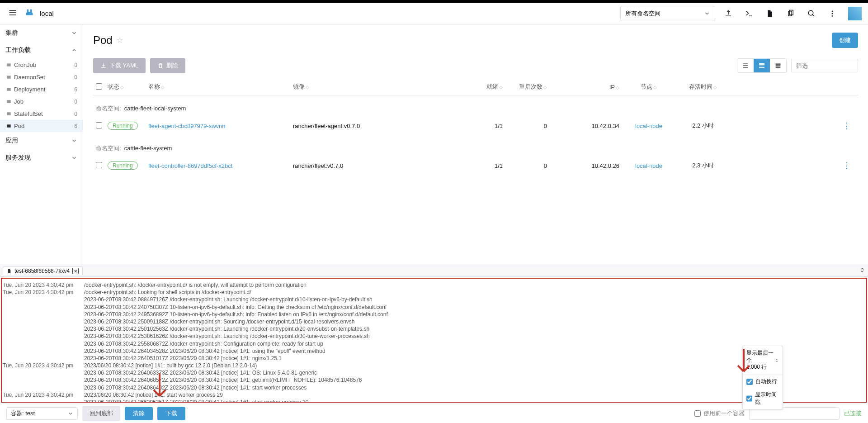 Image resolution: width=868 pixels, height=423 pixels. What do you see at coordinates (42, 101) in the screenshot?
I see `sidebar-item-job: Job0` at bounding box center [42, 101].